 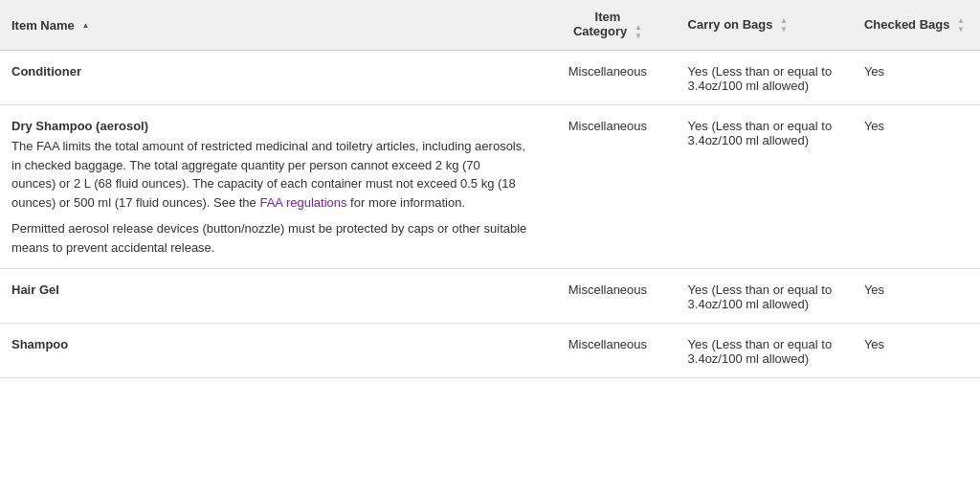 I want to click on sort-arrows-item-name: ▲, so click(x=85, y=26).